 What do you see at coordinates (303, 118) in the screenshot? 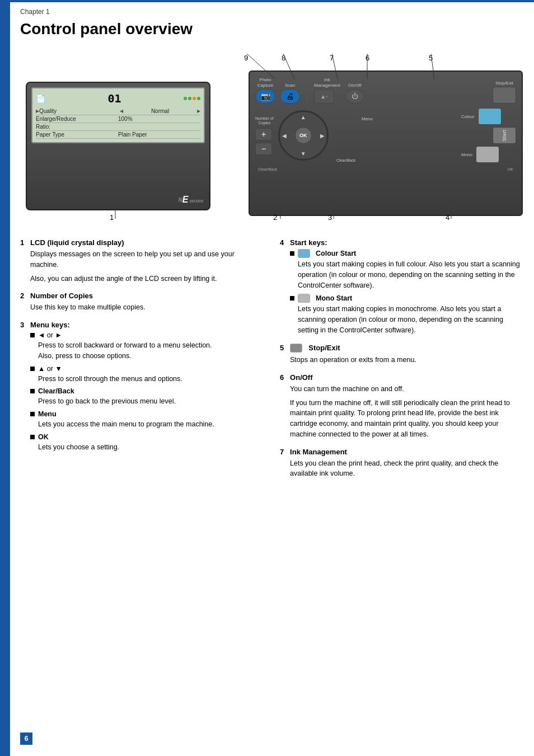
I see `nav-up-arrow: ▲` at bounding box center [303, 118].